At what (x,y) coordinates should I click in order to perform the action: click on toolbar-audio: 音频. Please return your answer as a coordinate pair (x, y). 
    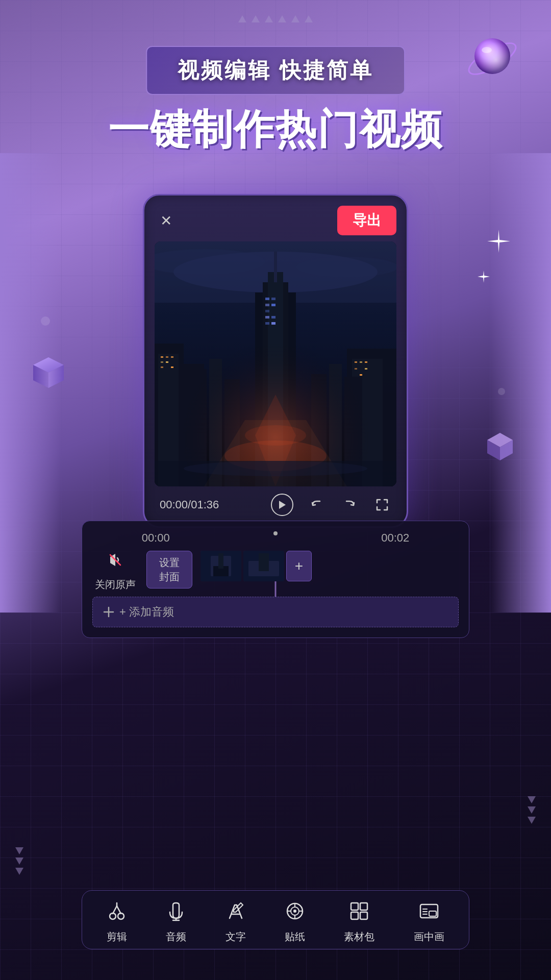
    Looking at the image, I should click on (176, 922).